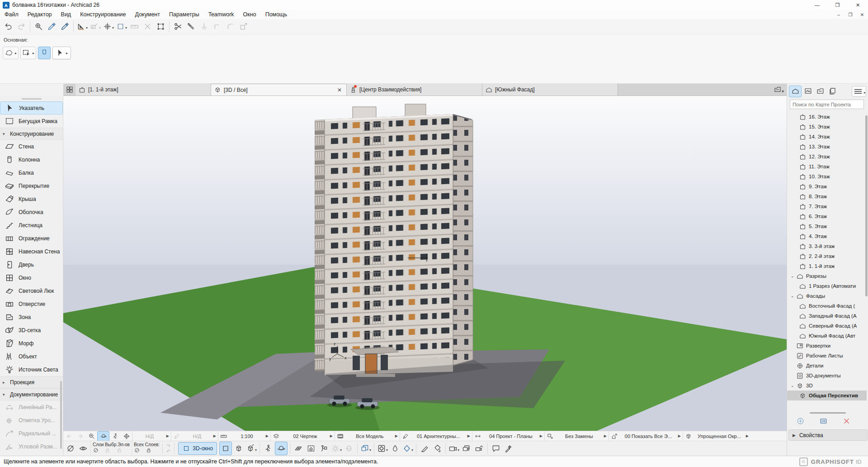 This screenshot has height=467, width=868. What do you see at coordinates (121, 26) in the screenshot?
I see `snap-guides-button: ▾` at bounding box center [121, 26].